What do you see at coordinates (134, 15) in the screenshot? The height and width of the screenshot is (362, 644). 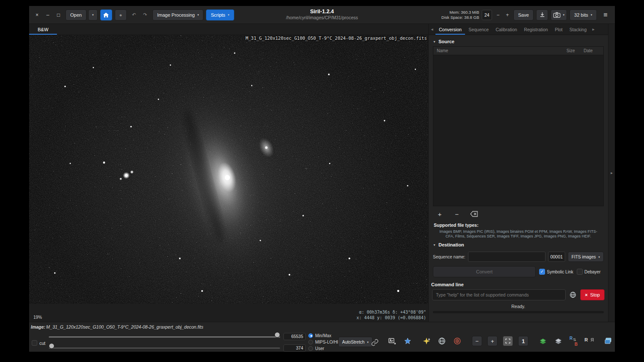 I see `undo-button: ↶` at bounding box center [134, 15].